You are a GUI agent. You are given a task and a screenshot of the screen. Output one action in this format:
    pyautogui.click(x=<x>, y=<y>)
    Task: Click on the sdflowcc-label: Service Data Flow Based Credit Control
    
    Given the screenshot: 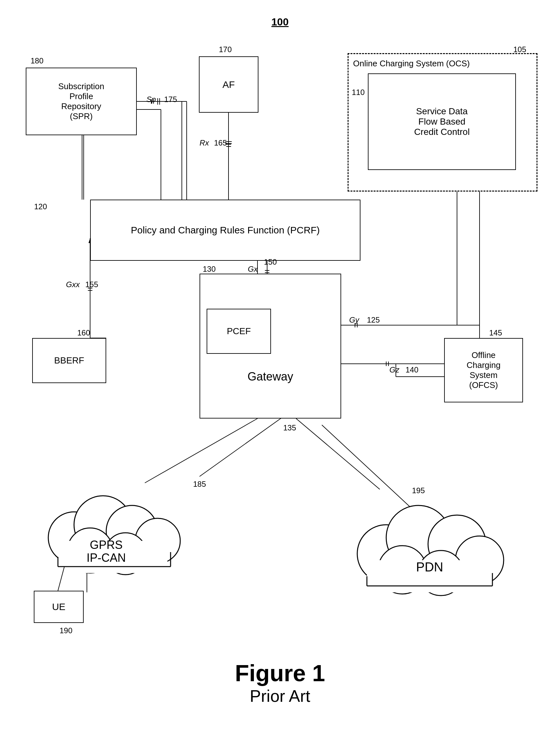 What is the action you would take?
    pyautogui.click(x=442, y=122)
    